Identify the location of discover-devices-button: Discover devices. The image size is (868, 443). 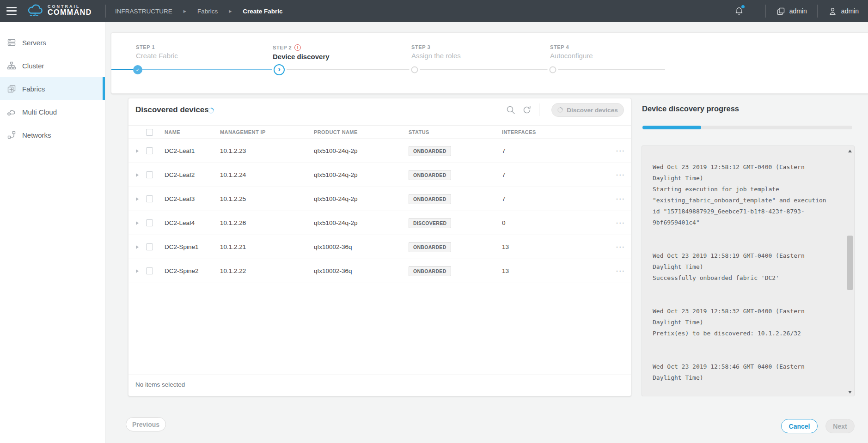
(588, 110).